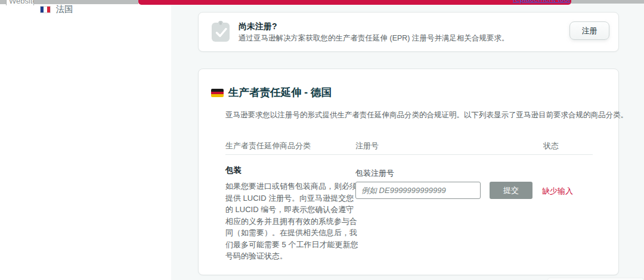 This screenshot has height=280, width=644. What do you see at coordinates (217, 93) in the screenshot?
I see `germany-flag-icon` at bounding box center [217, 93].